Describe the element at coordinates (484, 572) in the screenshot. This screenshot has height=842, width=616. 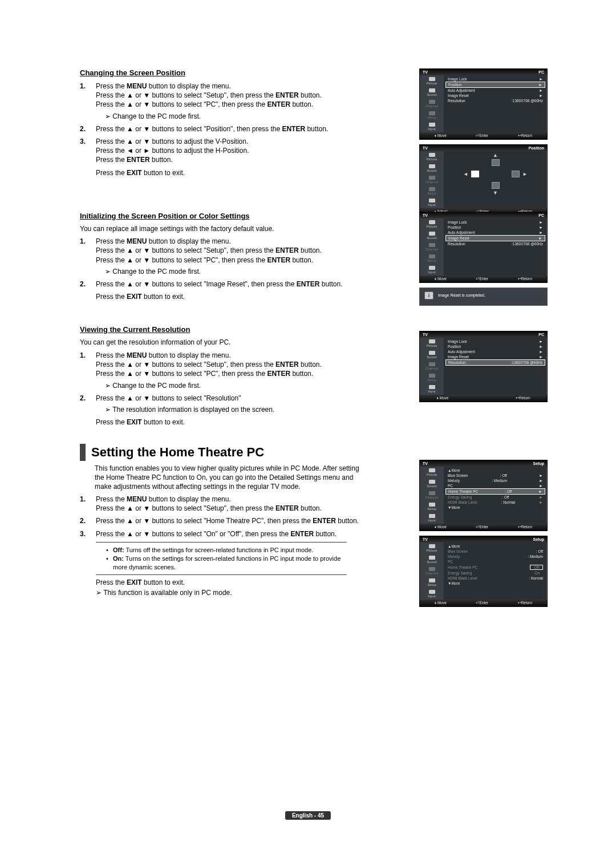
I see `osd-setup-htpc-select: TVSetup Picture Sound Channel Setup Inpu…` at that location.